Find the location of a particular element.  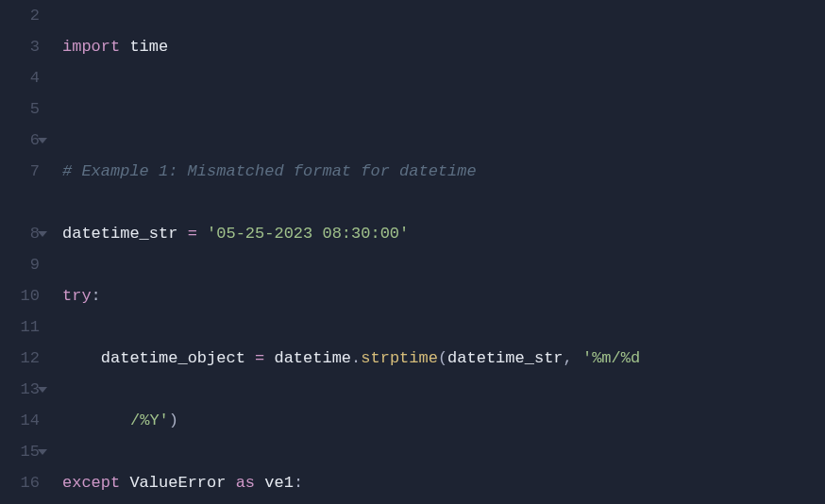

line-number: 2 is located at coordinates (20, 15).